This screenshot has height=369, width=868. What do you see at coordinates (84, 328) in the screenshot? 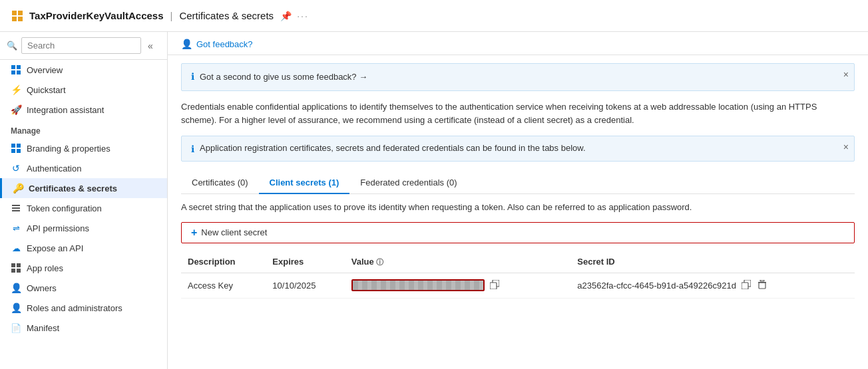
I see `sidebar-item-manifest: 📄 Manifest` at bounding box center [84, 328].